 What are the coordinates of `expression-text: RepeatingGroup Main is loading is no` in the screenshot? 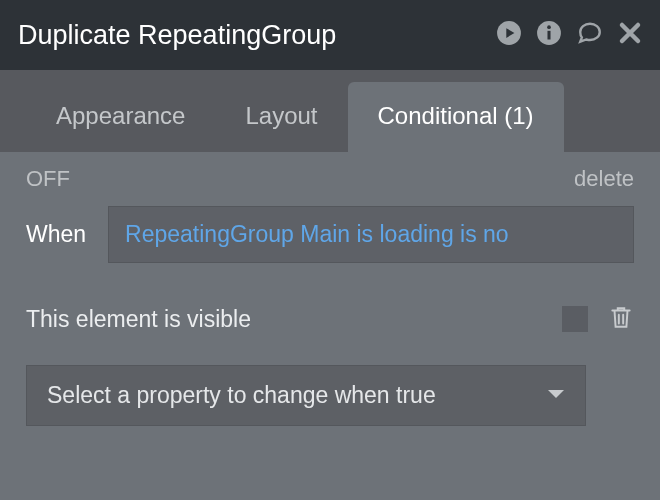 It's located at (317, 234).